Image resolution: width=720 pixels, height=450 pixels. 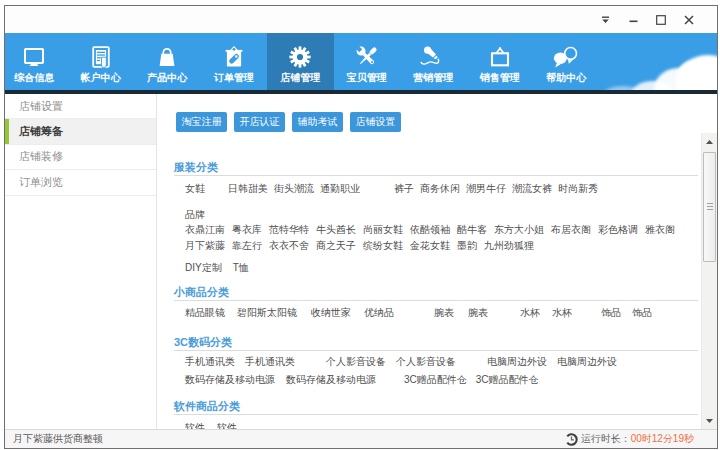 What do you see at coordinates (710, 420) in the screenshot?
I see `scroll-down-button` at bounding box center [710, 420].